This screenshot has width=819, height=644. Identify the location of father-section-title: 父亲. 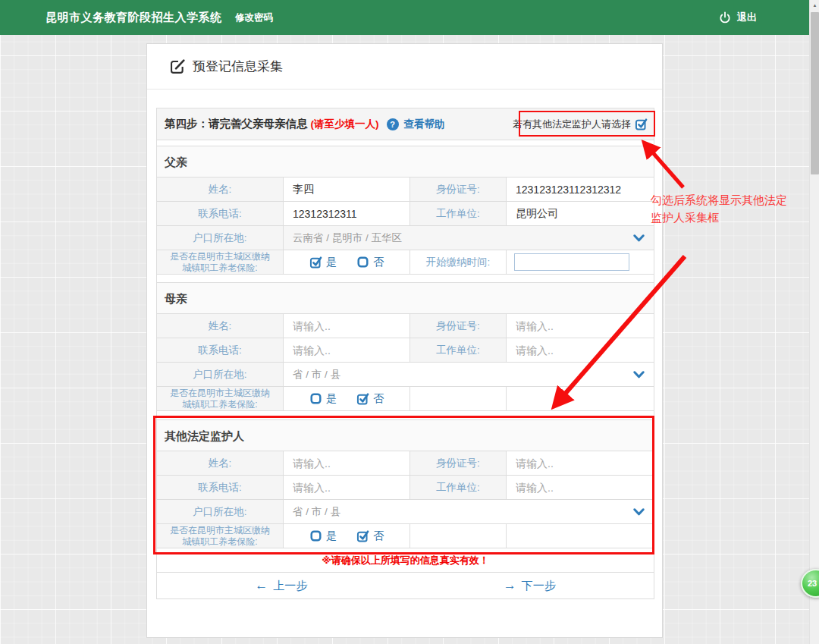
(405, 162).